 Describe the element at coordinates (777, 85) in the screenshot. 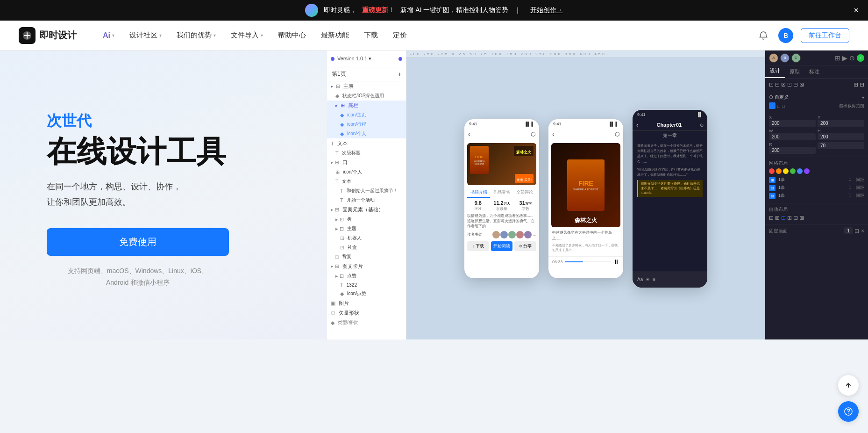

I see `align-center-h-icon: ⊟` at that location.